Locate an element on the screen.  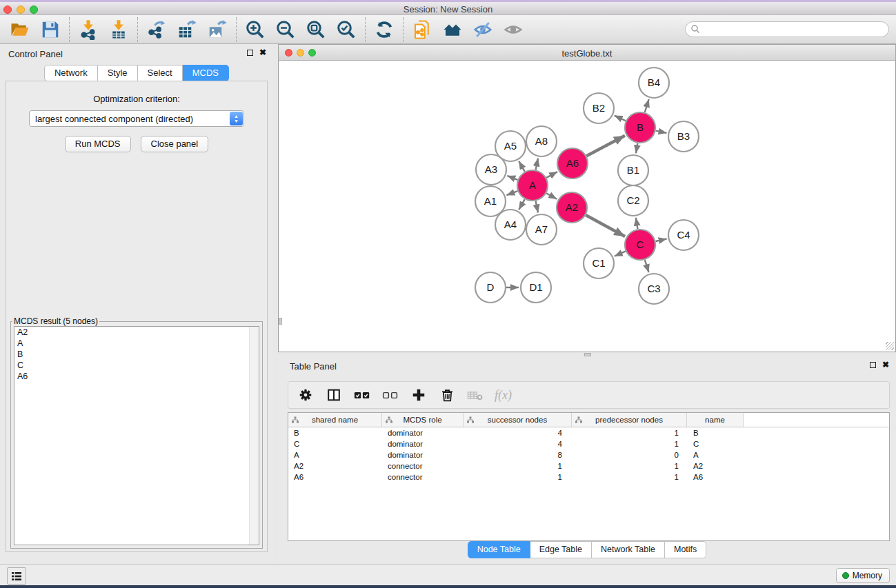
table-tab-edge-table: Edge Table is located at coordinates (561, 550).